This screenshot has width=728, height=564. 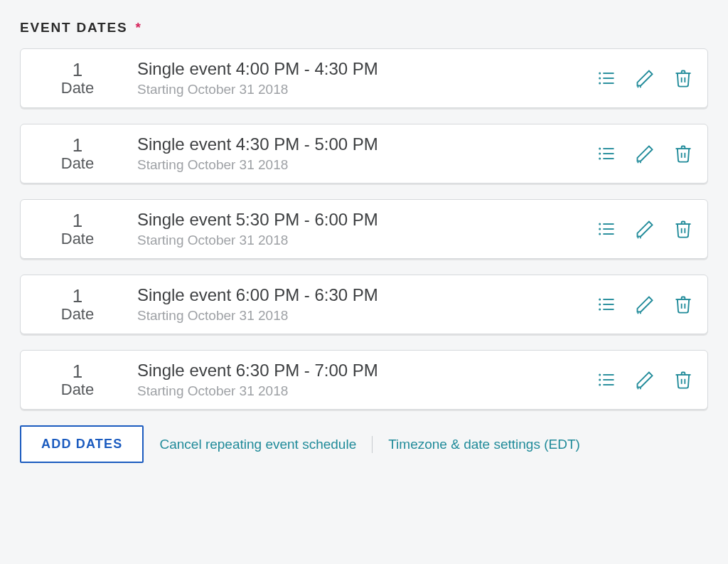 What do you see at coordinates (362, 229) in the screenshot?
I see `event-info: Single event 5:30 PM - 6:00 PM Starting …` at bounding box center [362, 229].